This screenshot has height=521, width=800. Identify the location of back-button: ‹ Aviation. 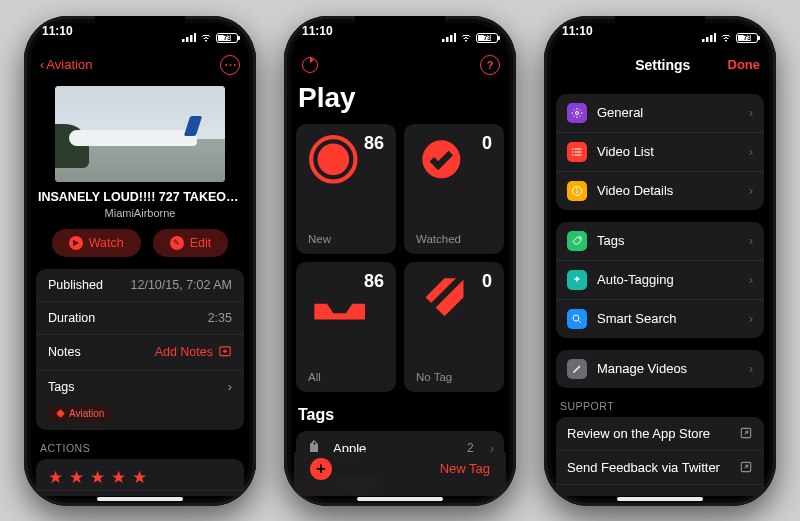
(66, 64).